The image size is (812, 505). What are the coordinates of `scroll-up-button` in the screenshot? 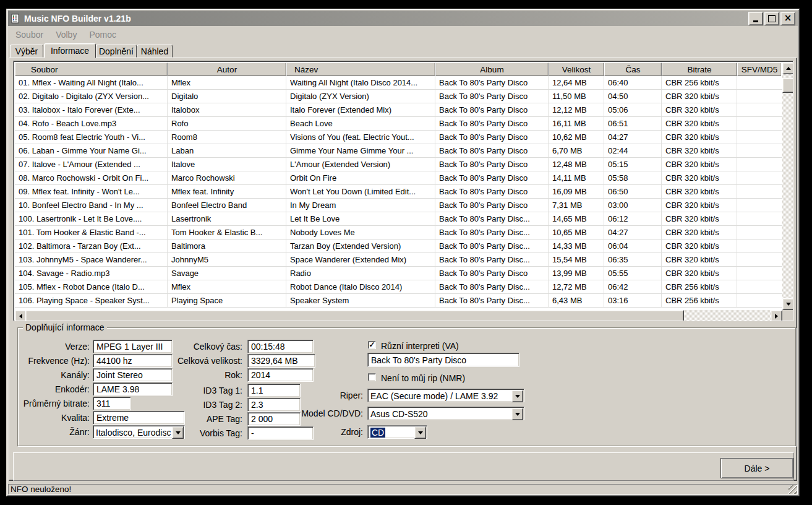 It's located at (788, 68).